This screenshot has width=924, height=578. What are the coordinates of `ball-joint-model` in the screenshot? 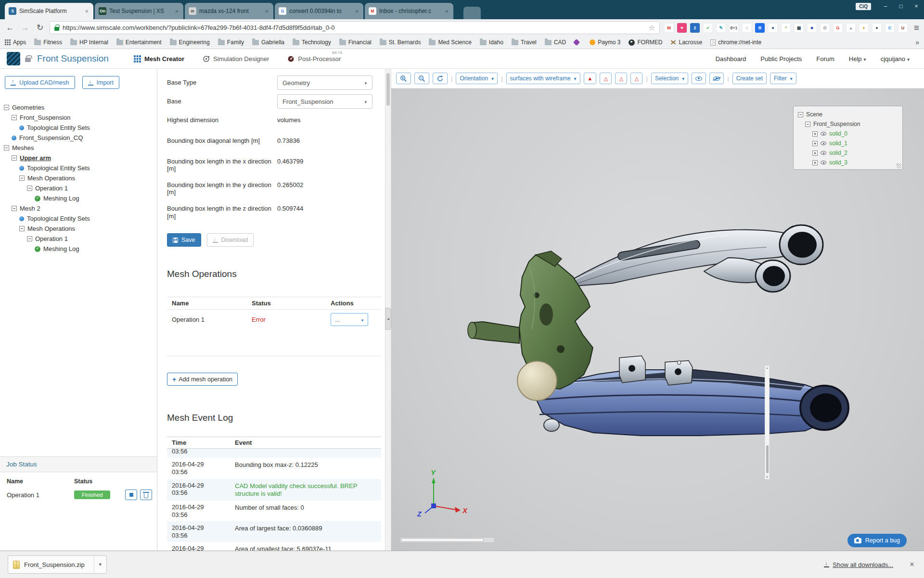 It's located at (537, 381).